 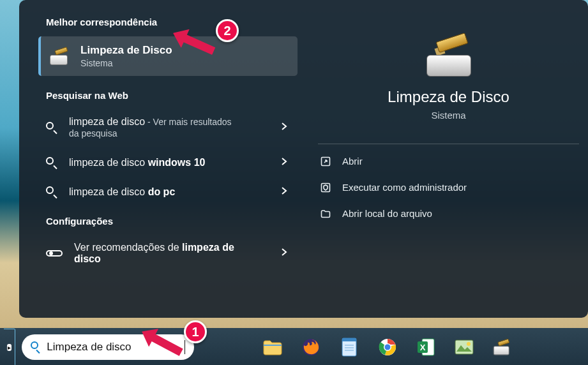 I want to click on run-as-admin-action: Executar como administrador, so click(x=448, y=188).